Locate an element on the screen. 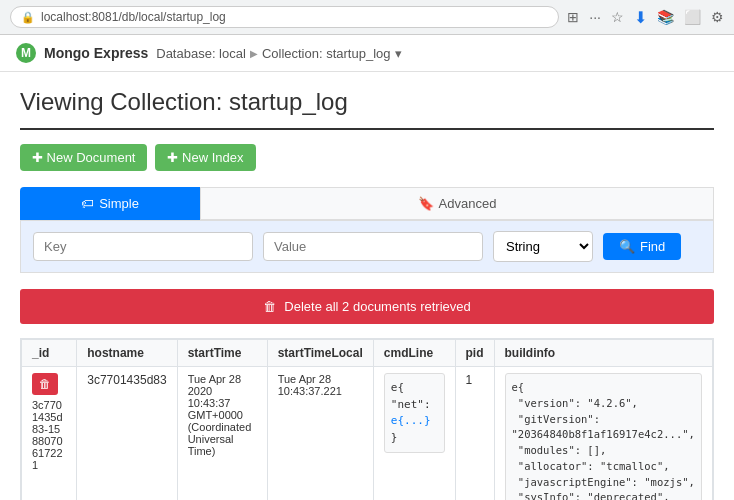 Image resolution: width=734 pixels, height=500 pixels. breadcrumb-dropdown: ▾ is located at coordinates (398, 54).